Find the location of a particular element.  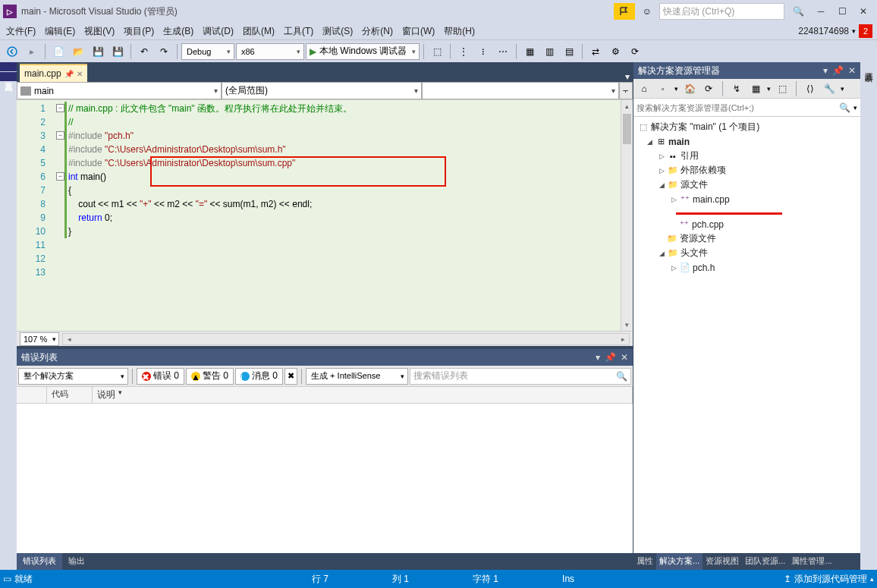

toolbar-btn-7: ▤ is located at coordinates (569, 52).